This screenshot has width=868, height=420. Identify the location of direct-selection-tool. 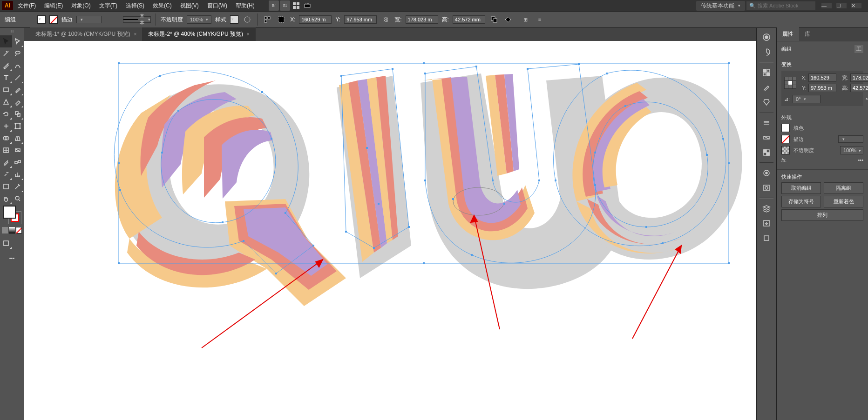
(18, 41).